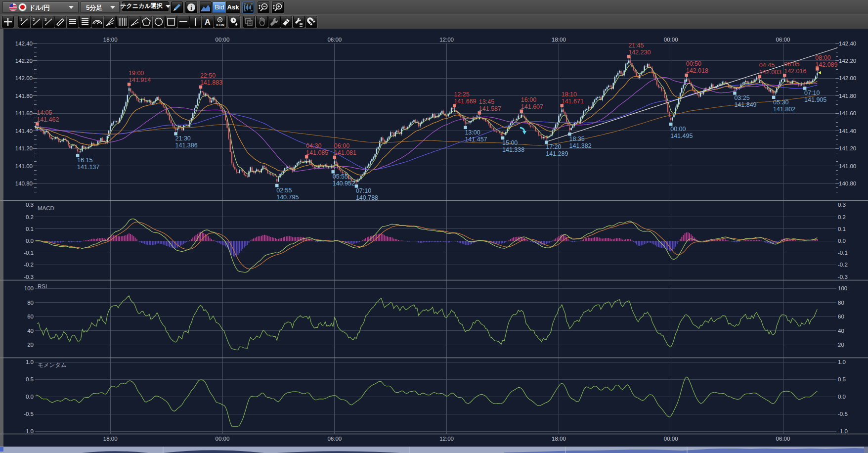 The width and height of the screenshot is (868, 453). Describe the element at coordinates (34, 20) in the screenshot. I see `svg-text: 2` at that location.